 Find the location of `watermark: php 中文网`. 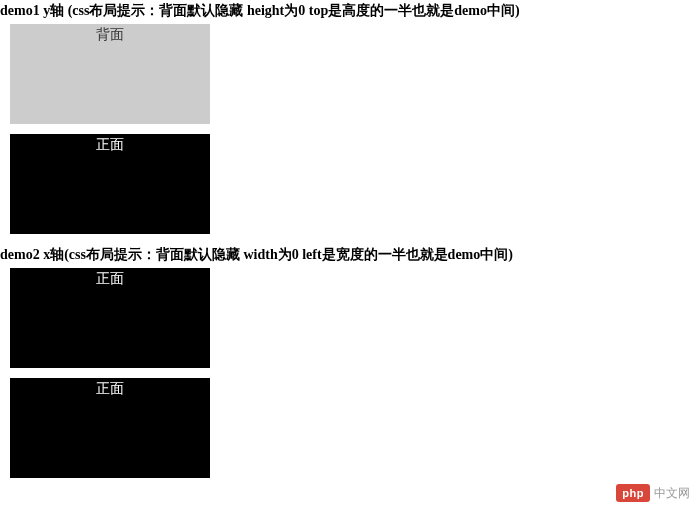

watermark: php 中文网 is located at coordinates (653, 493).